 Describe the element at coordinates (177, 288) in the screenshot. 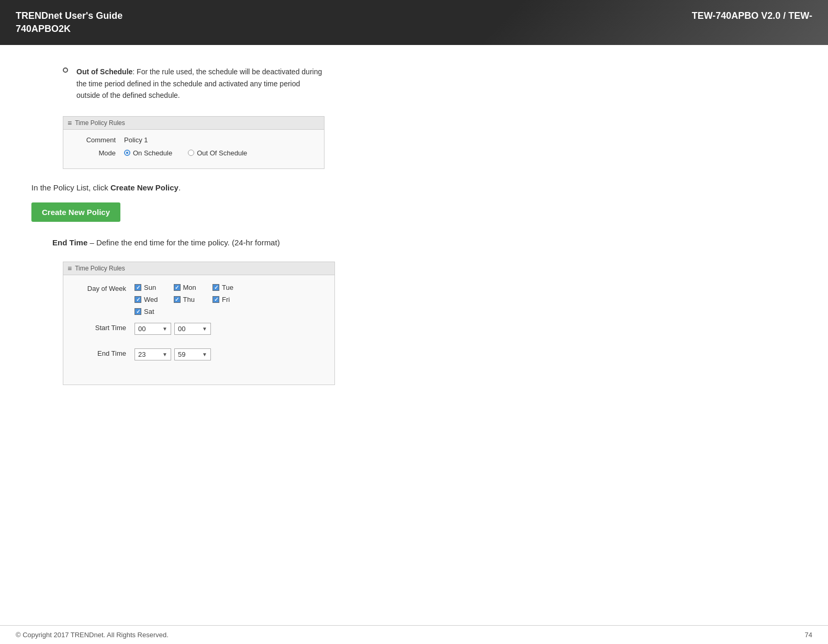

I see `mon-checkbox` at that location.